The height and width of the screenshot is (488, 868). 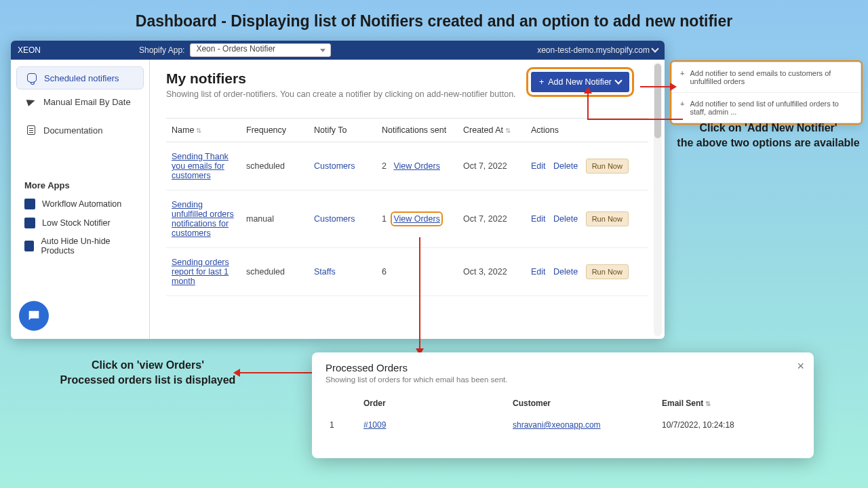 What do you see at coordinates (563, 367) in the screenshot?
I see `modal-title: Processed Orders` at bounding box center [563, 367].